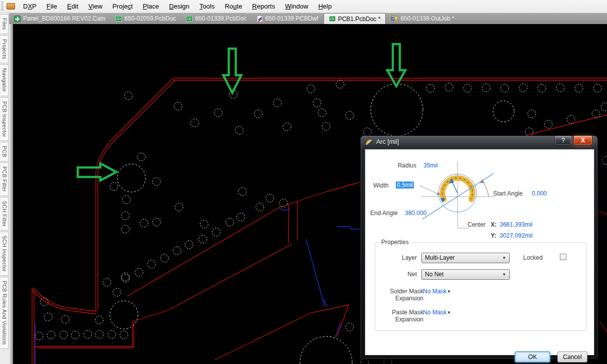 This screenshot has width=607, height=364. I want to click on arc-dialog-icon, so click(369, 142).